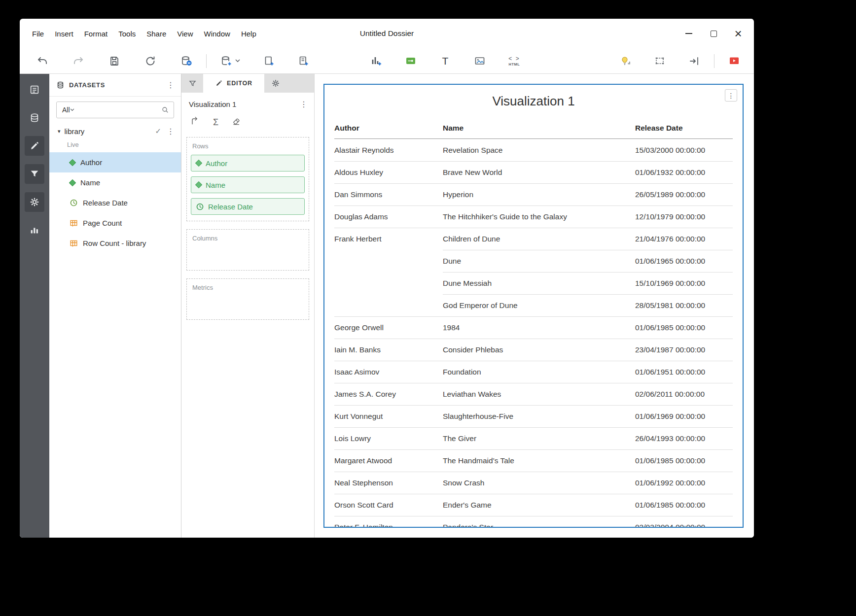 This screenshot has width=856, height=616. What do you see at coordinates (141, 34) in the screenshot?
I see `menu-bar: FileInsertFormatToolsShareViewWindowHelp` at bounding box center [141, 34].